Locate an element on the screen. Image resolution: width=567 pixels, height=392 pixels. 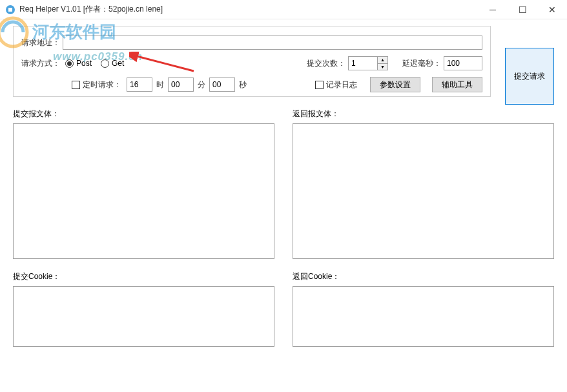
log-checkbox: 记录日志 is located at coordinates (336, 85).